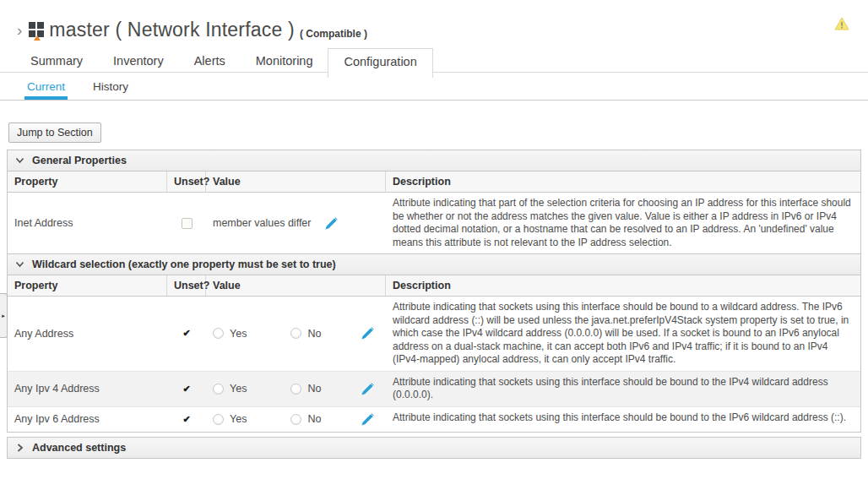  I want to click on section-title: Advanced settings, so click(79, 448).